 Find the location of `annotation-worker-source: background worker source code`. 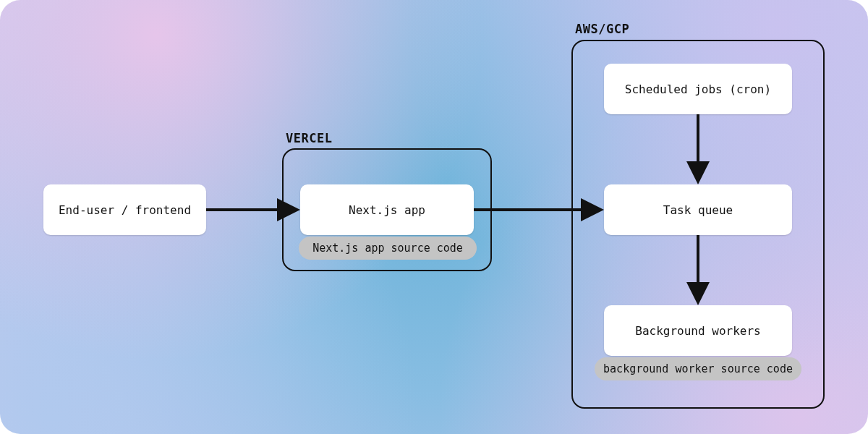

annotation-worker-source: background worker source code is located at coordinates (698, 369).